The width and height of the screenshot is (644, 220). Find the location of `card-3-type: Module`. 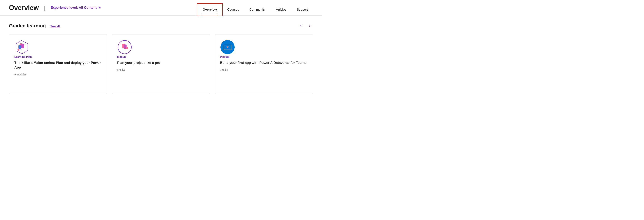

card-3-type: Module is located at coordinates (264, 57).